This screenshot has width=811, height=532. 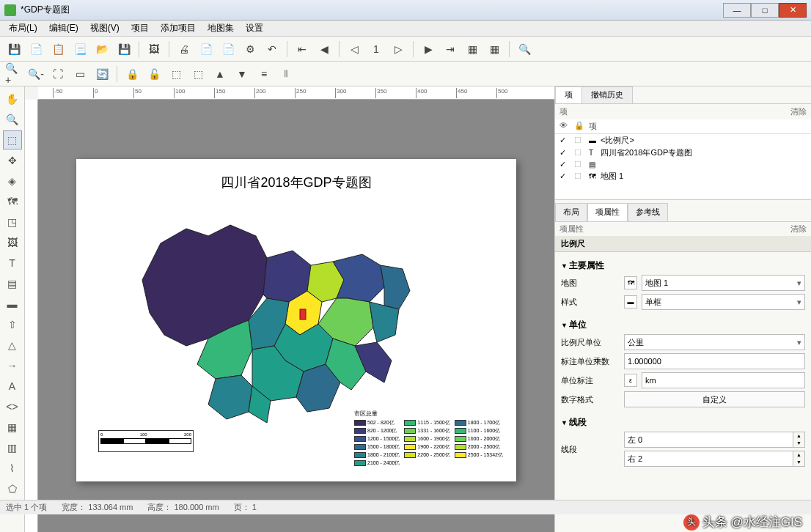 What do you see at coordinates (184, 49) in the screenshot?
I see `print-icon: 🖨` at bounding box center [184, 49].